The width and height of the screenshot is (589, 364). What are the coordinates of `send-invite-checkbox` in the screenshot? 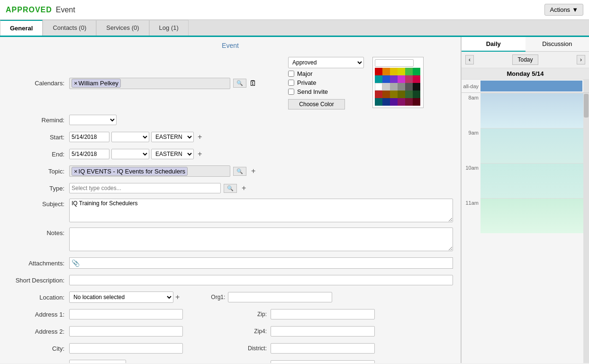 It's located at (291, 92).